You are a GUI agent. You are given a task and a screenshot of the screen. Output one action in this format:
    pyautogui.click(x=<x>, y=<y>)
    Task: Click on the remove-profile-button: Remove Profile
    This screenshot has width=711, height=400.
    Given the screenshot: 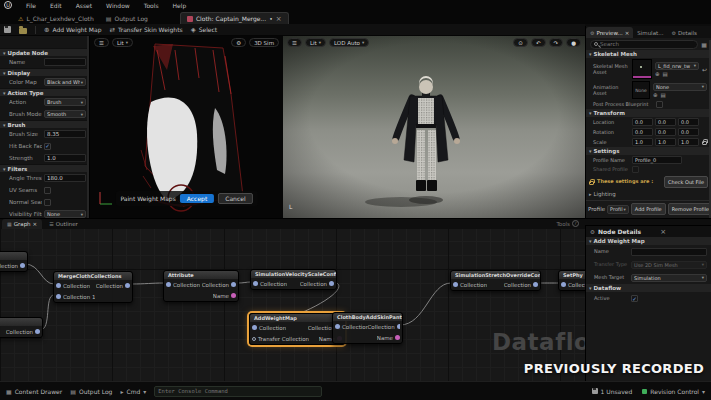 What is the action you would take?
    pyautogui.click(x=690, y=209)
    